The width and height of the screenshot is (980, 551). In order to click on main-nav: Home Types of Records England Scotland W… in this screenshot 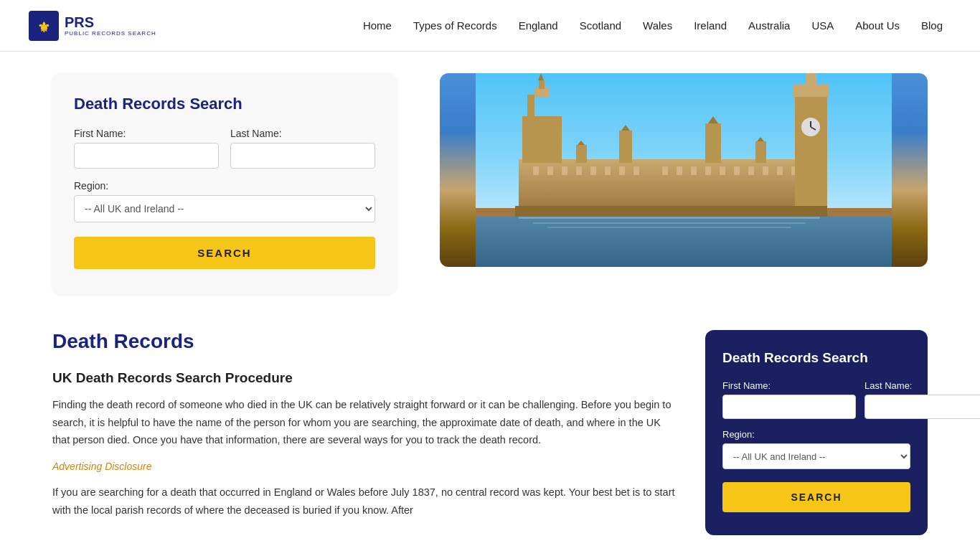, I will do `click(653, 26)`.